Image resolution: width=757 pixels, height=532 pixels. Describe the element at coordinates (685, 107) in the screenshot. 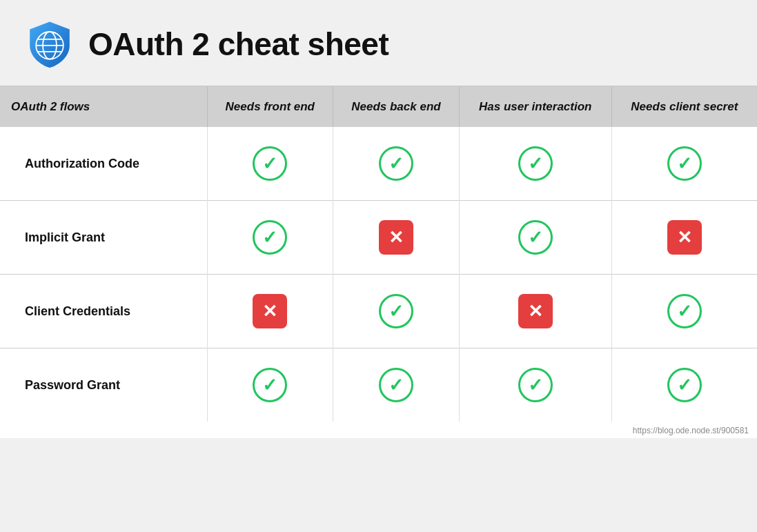

I see `col-header-client-secret: Needs client secret` at that location.